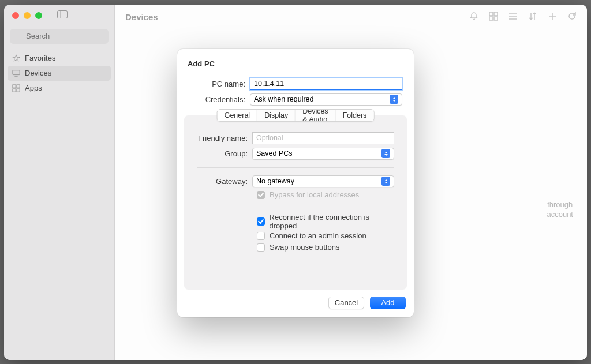  I want to click on dialog-footer: Cancel Add, so click(296, 303).